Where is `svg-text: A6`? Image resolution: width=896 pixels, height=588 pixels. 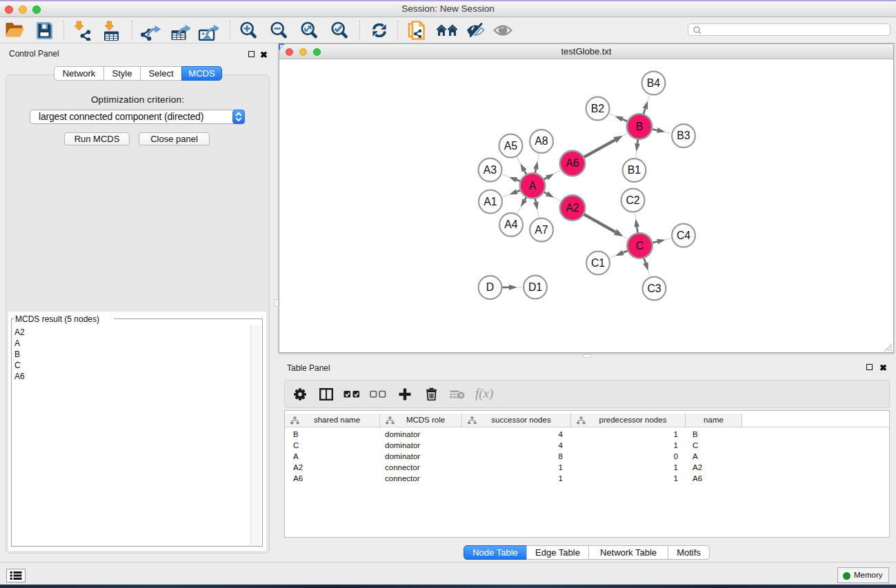 svg-text: A6 is located at coordinates (573, 163).